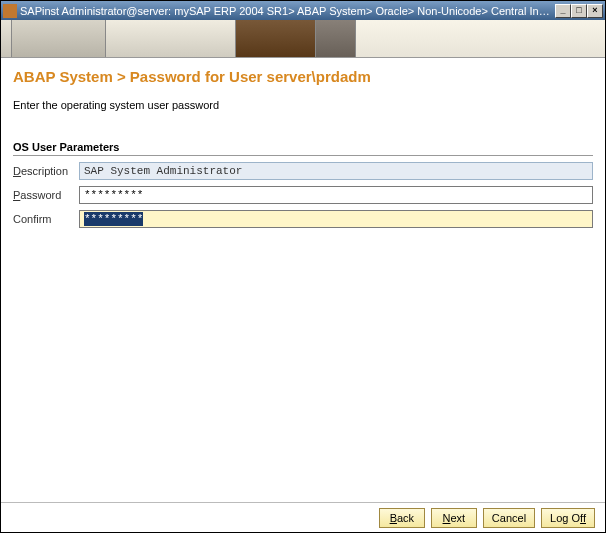 This screenshot has height=533, width=606. What do you see at coordinates (579, 11) in the screenshot?
I see `window-controls: _ □ ×` at bounding box center [579, 11].